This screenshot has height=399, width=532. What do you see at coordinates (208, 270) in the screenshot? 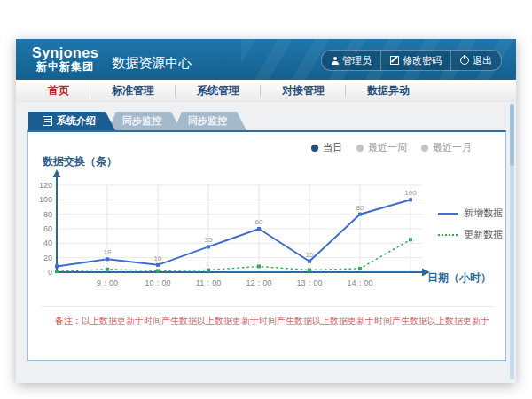
I see `chart-point-更新数据-3` at bounding box center [208, 270].